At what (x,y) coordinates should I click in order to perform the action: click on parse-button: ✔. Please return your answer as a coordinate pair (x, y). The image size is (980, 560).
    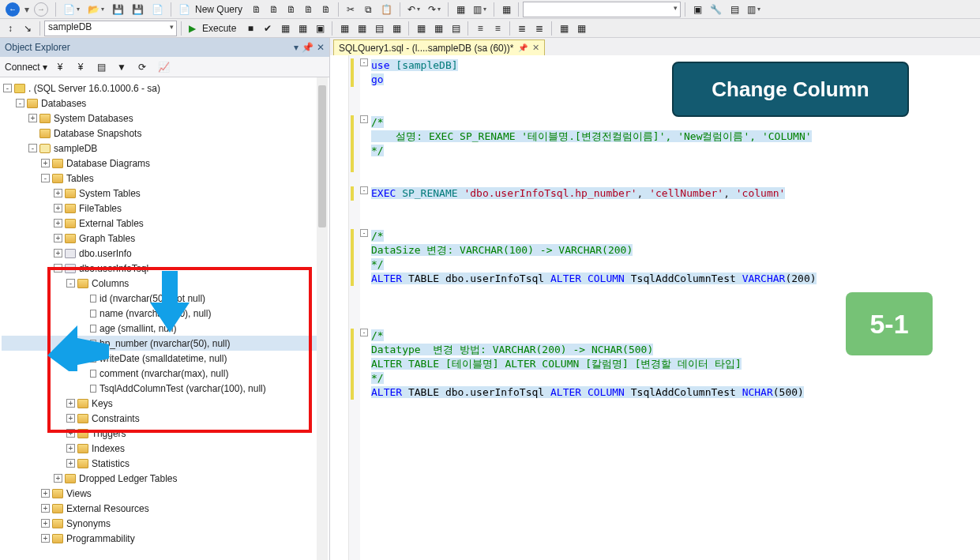
    Looking at the image, I should click on (268, 28).